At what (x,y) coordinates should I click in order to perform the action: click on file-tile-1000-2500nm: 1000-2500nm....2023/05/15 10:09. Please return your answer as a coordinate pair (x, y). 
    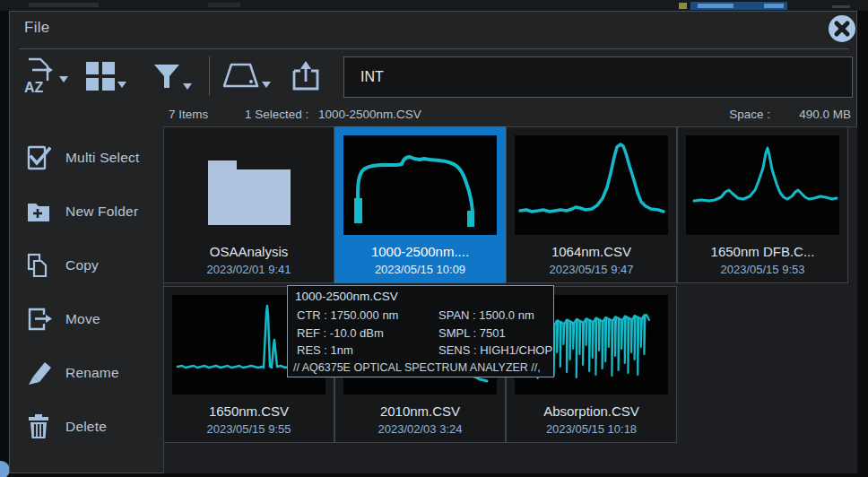
    Looking at the image, I should click on (420, 204).